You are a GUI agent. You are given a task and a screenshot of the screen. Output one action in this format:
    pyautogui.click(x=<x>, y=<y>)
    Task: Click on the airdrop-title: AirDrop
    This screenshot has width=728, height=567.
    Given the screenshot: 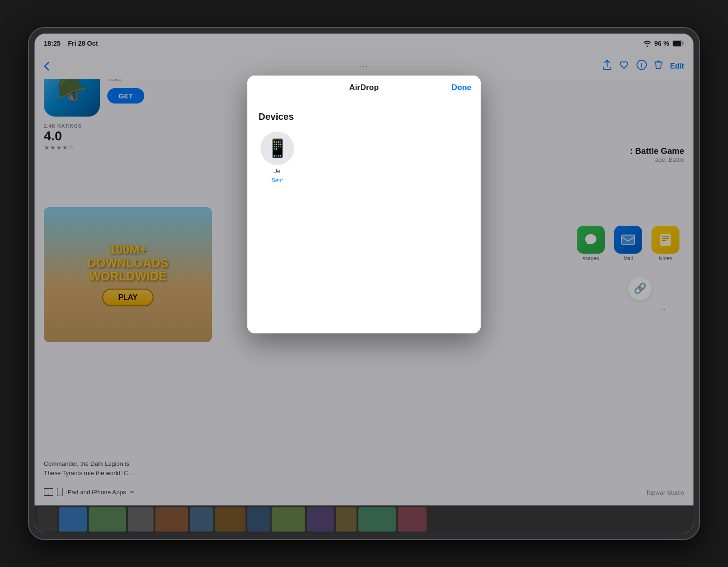 What is the action you would take?
    pyautogui.click(x=364, y=88)
    